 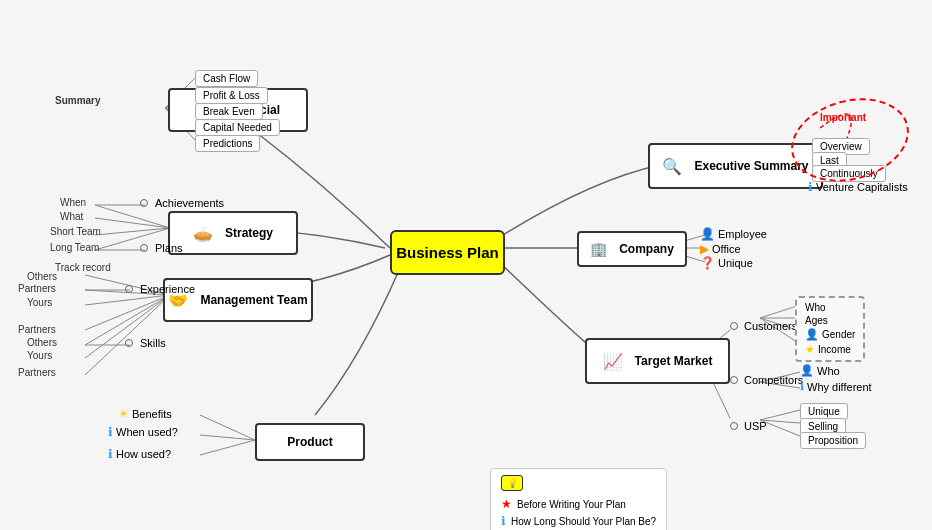 What do you see at coordinates (646, 249) in the screenshot?
I see `company-label: Company` at bounding box center [646, 249].